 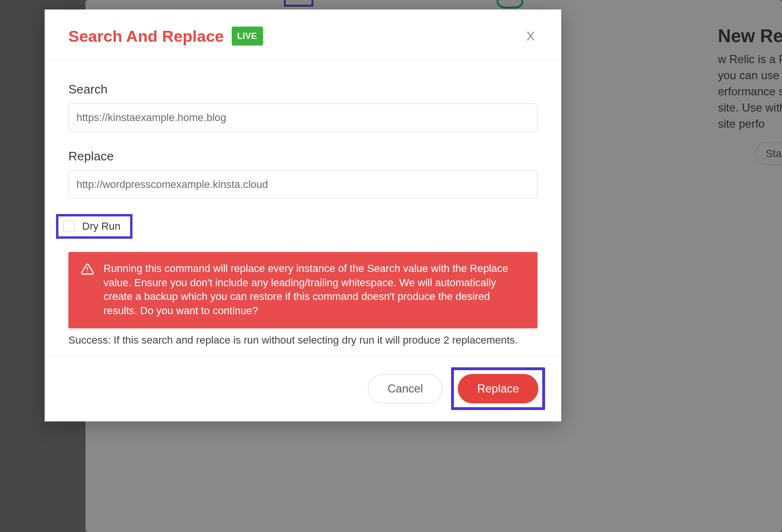 I want to click on modal-header-left: Search And Replace LIVE, so click(x=166, y=36).